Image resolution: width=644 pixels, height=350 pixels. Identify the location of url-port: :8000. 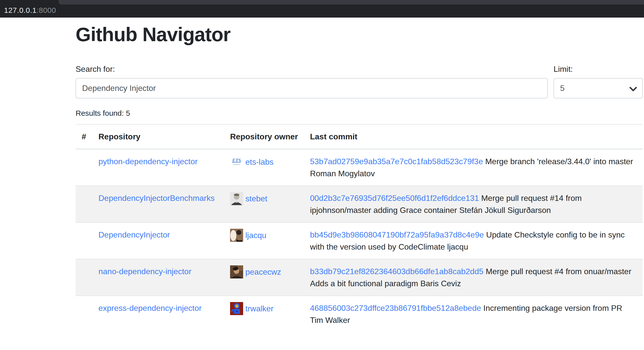
(46, 10).